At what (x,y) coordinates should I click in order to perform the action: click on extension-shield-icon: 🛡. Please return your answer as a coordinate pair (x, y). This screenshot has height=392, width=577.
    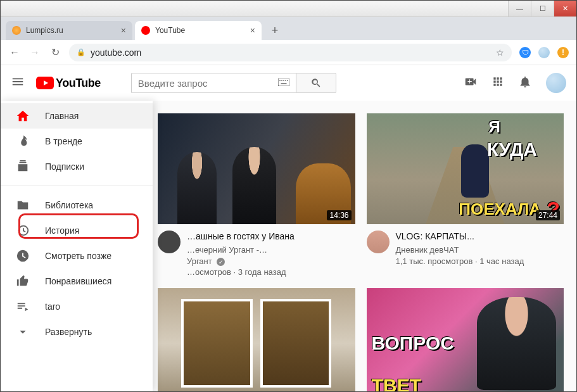
    Looking at the image, I should click on (525, 53).